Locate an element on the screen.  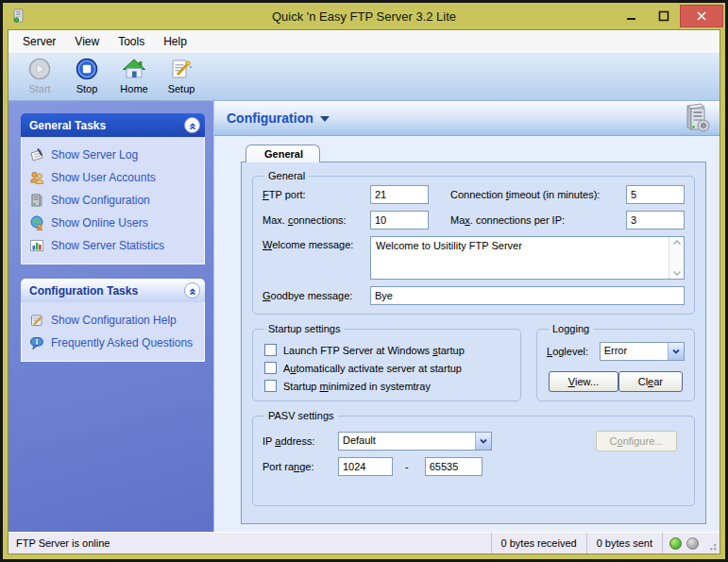
sidebar-item-show-server-statistics: Show Server Statistics is located at coordinates (113, 246).